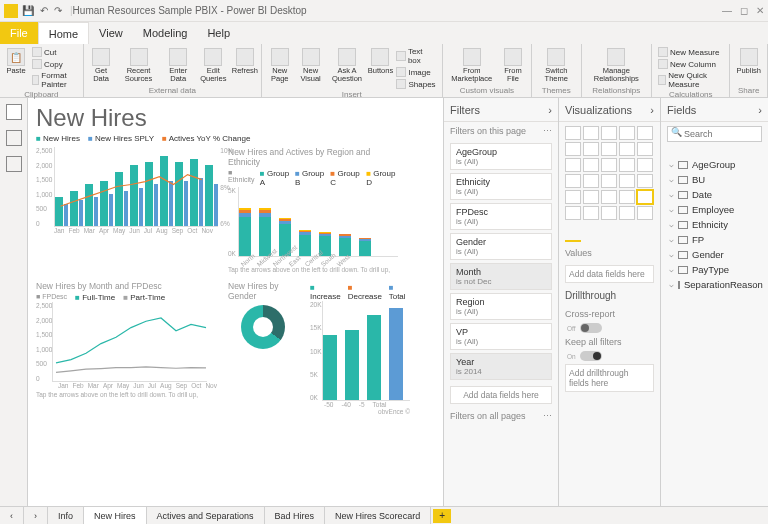 The height and width of the screenshot is (524, 768). What do you see at coordinates (54, 64) in the screenshot?
I see `copy-button: Copy` at bounding box center [54, 64].